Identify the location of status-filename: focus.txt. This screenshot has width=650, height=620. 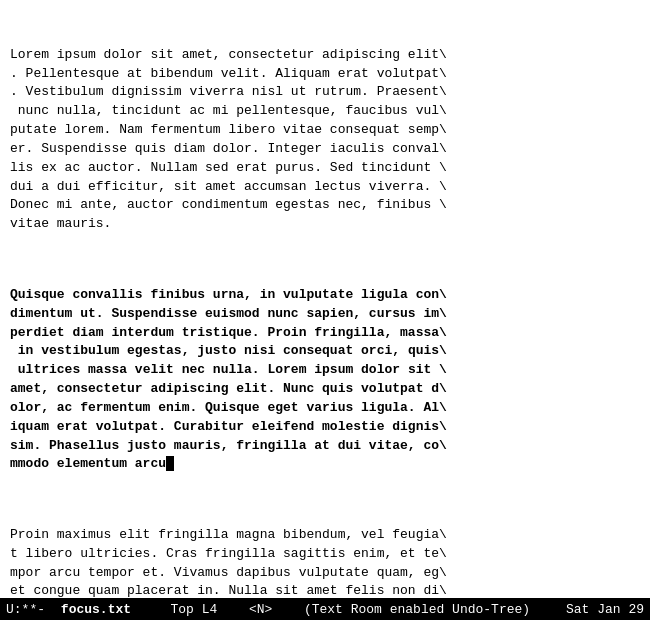
(96, 610).